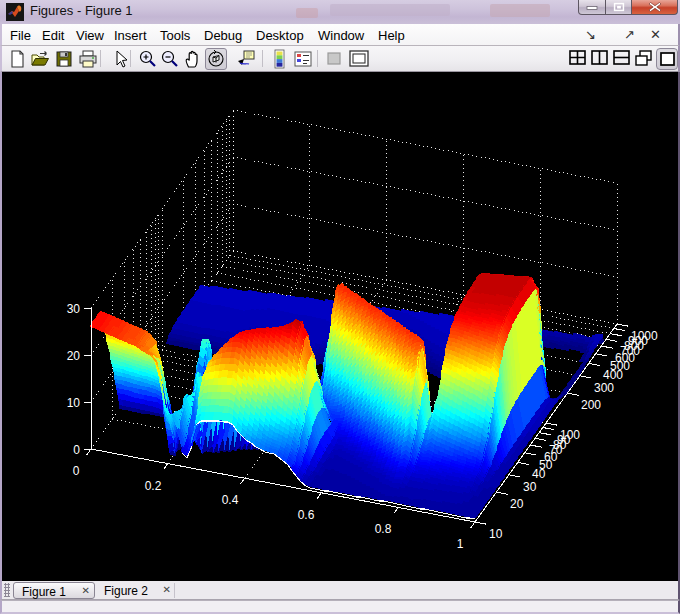  I want to click on svg-text: 300, so click(604, 388).